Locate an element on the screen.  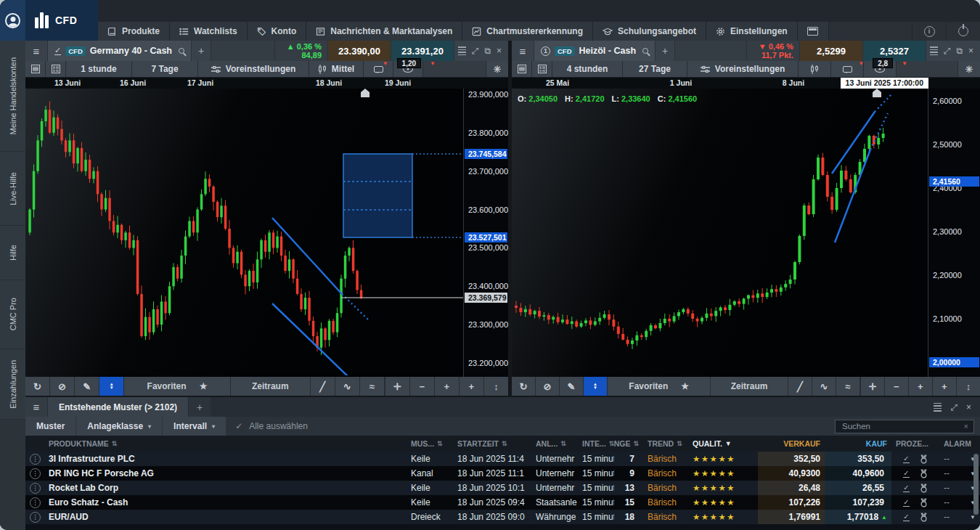
sidebar-item-cmc-pro: CMC Pro is located at coordinates (13, 314).